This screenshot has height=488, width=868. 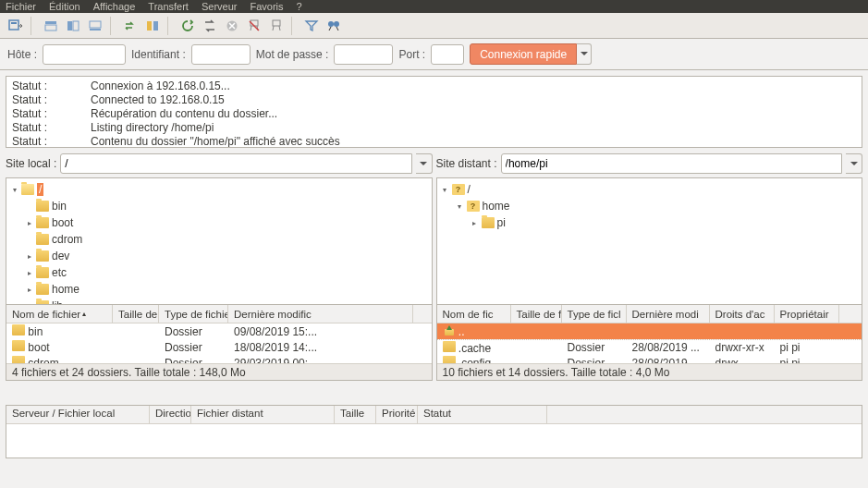 What do you see at coordinates (650, 331) in the screenshot?
I see `parent-dir-row: ..` at bounding box center [650, 331].